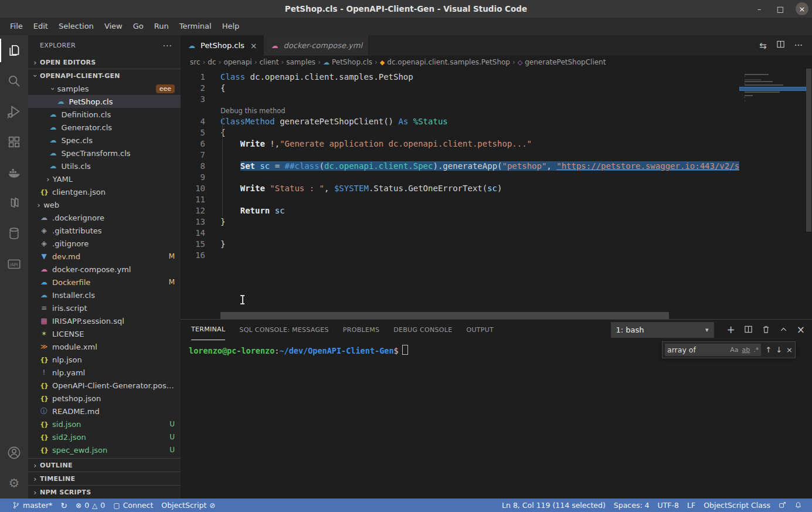 This screenshot has height=512, width=812. I want to click on code-line-4: 4ClassMethod generatePetShopClient() As …, so click(460, 122).